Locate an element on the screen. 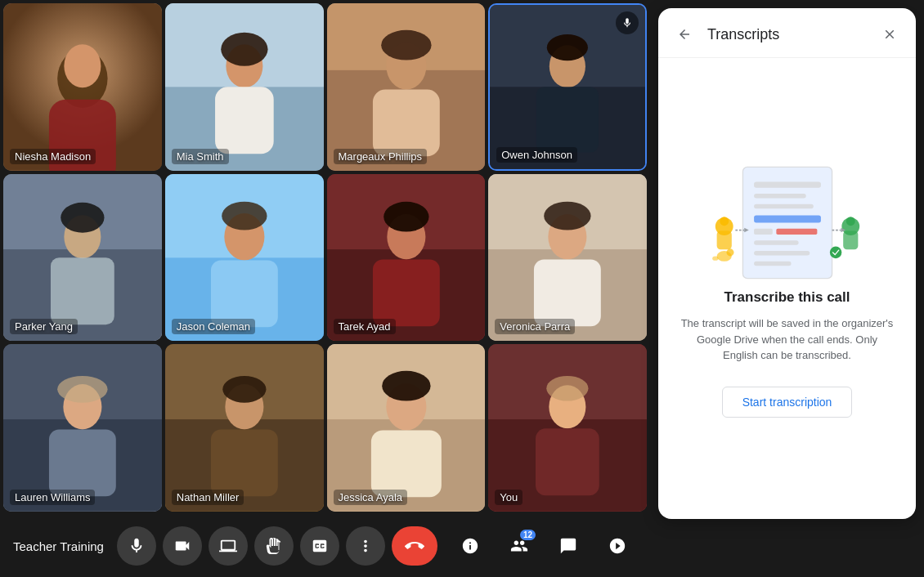  mia-name-label: Mia Smith is located at coordinates (200, 157).